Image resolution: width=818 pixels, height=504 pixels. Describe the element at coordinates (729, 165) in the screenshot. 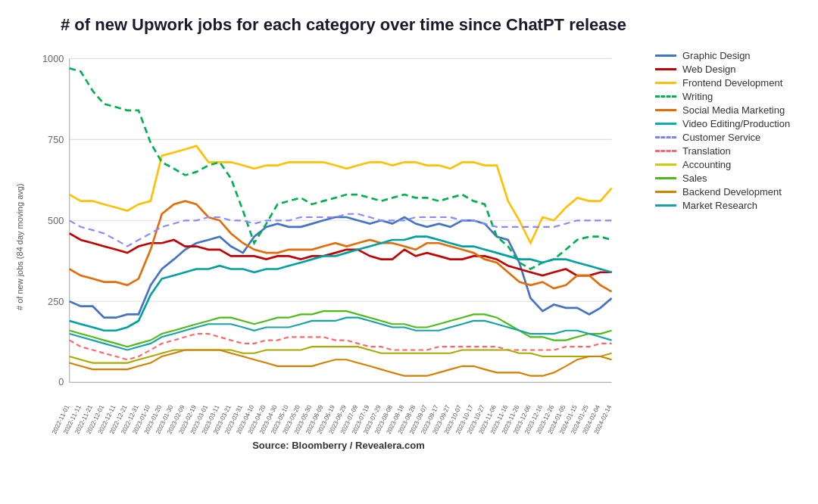

I see `legend-item: Accounting` at that location.